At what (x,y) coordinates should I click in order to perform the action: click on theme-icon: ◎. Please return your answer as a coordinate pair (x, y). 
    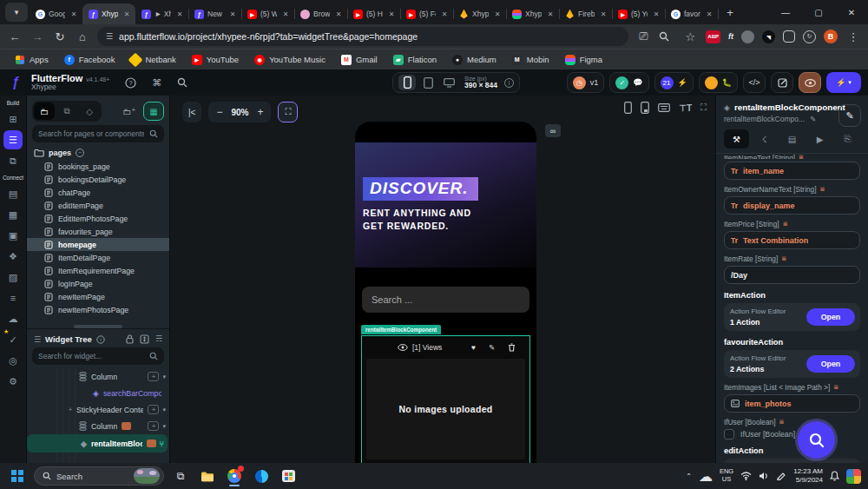
    Looking at the image, I should click on (13, 360).